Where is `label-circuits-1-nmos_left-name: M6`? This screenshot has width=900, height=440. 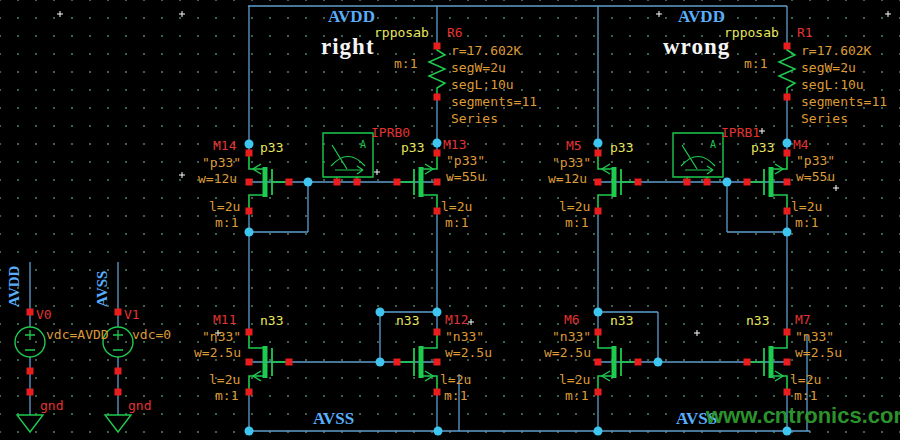
label-circuits-1-nmos_left-name: M6 is located at coordinates (572, 320).